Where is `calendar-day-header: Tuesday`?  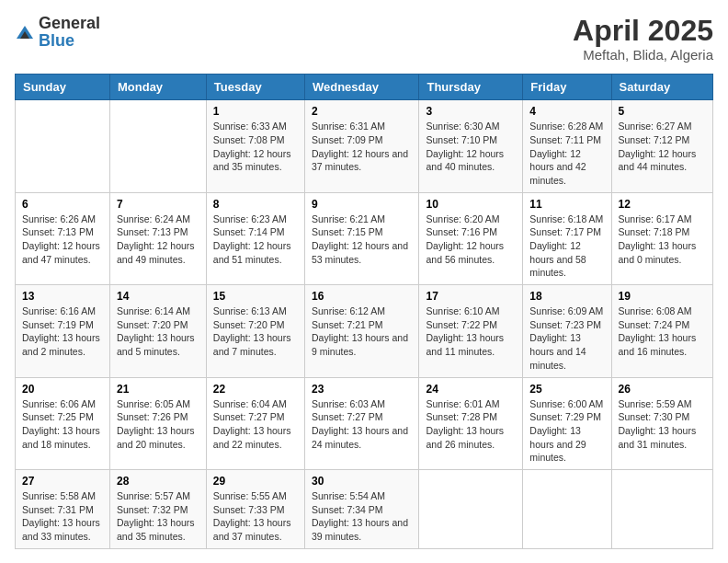
calendar-day-header: Tuesday is located at coordinates (256, 87).